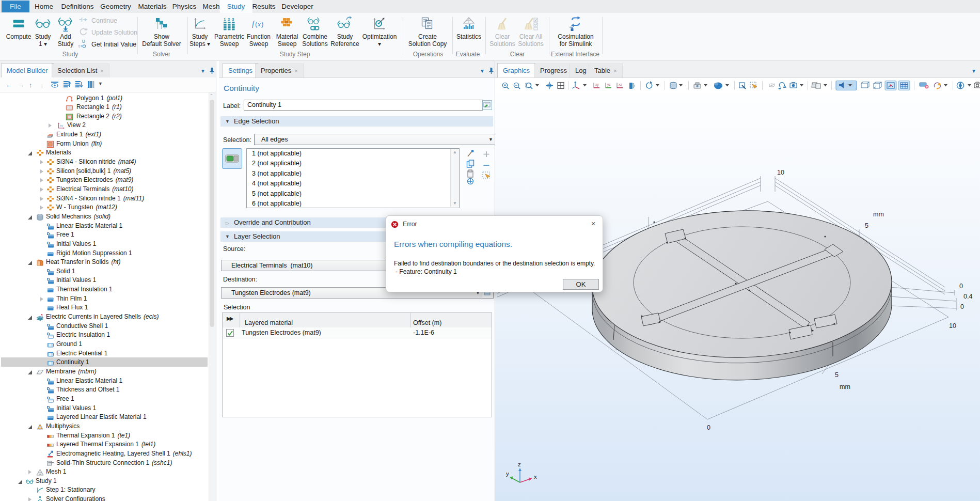 This screenshot has width=980, height=501. I want to click on svg-text: xy, so click(597, 85).